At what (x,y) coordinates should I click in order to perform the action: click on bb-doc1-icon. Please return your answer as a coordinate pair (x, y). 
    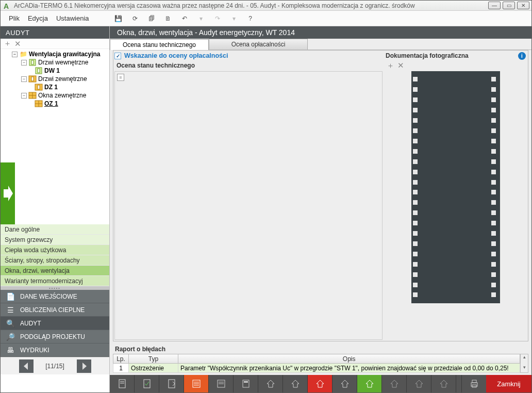
    Looking at the image, I should click on (122, 384).